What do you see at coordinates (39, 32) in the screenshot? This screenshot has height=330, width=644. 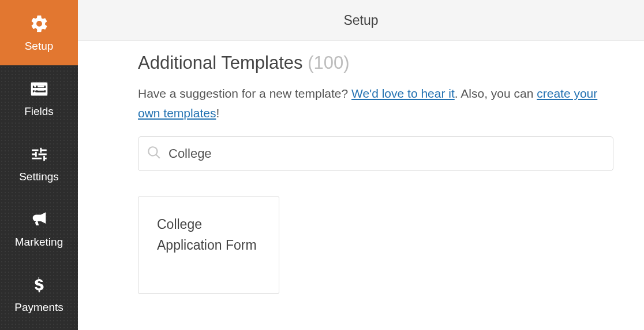 I see `sidebar-item-setup: Setup` at bounding box center [39, 32].